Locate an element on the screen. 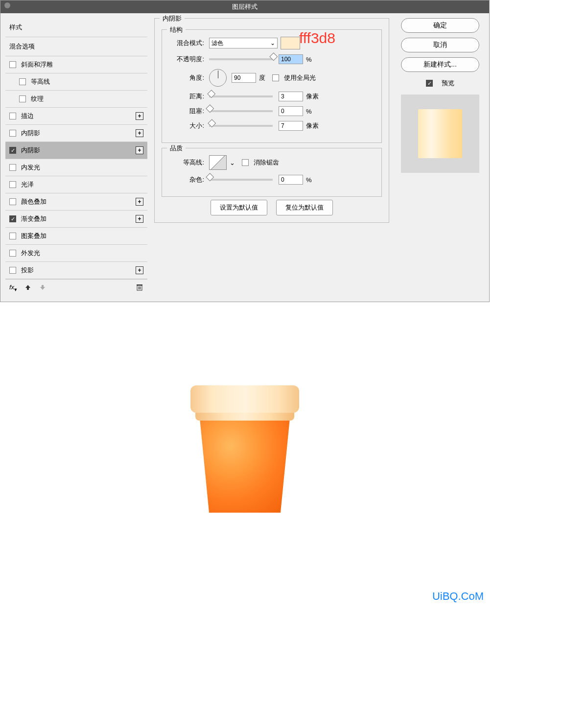  style-label: 渐变叠加 is located at coordinates (34, 219).